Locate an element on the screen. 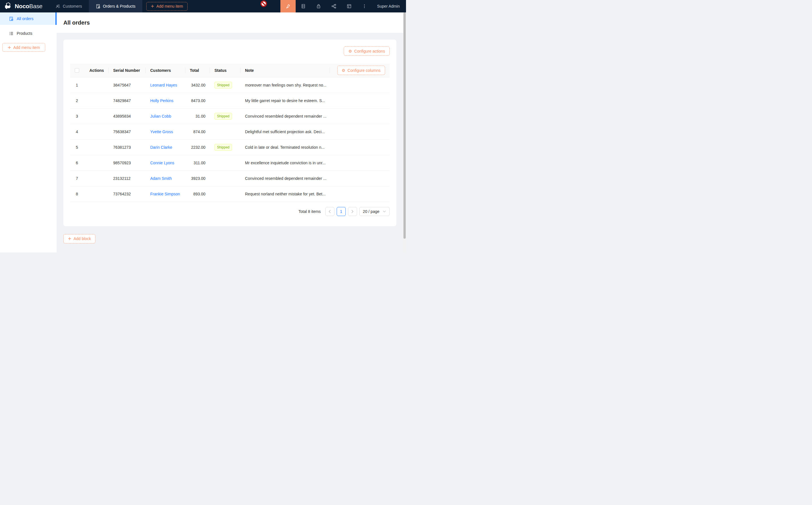 The width and height of the screenshot is (812, 505). note-text: moreover man feelings own shy. Request n… is located at coordinates (286, 85).